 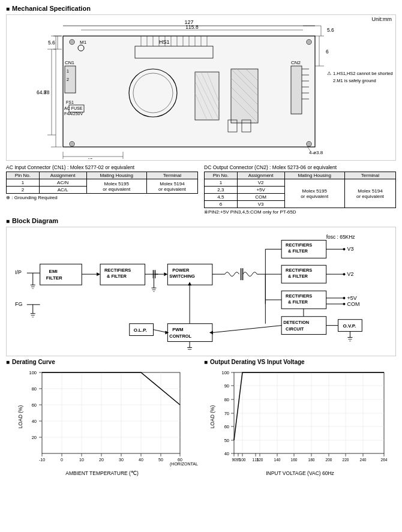 What do you see at coordinates (54, 278) in the screenshot?
I see `svg-text: FILTER` at bounding box center [54, 278].